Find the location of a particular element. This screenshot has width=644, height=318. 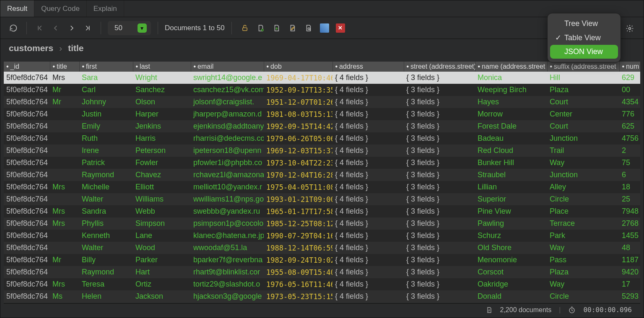

cell: 1973-05-23T15:15 is located at coordinates (298, 297).